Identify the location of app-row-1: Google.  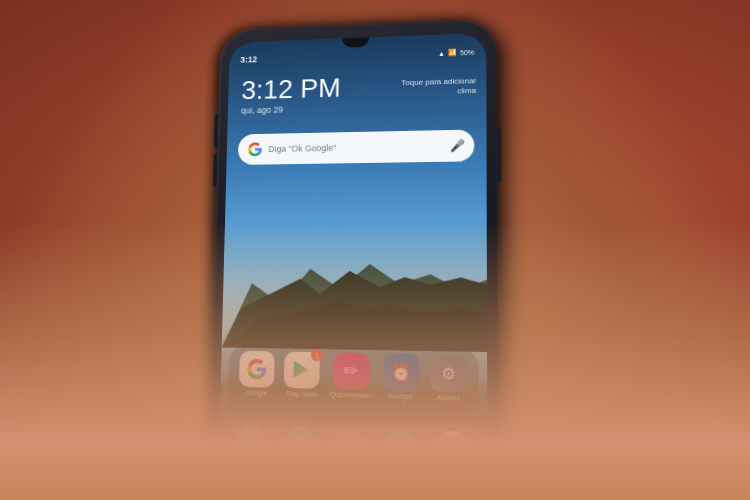
(353, 376).